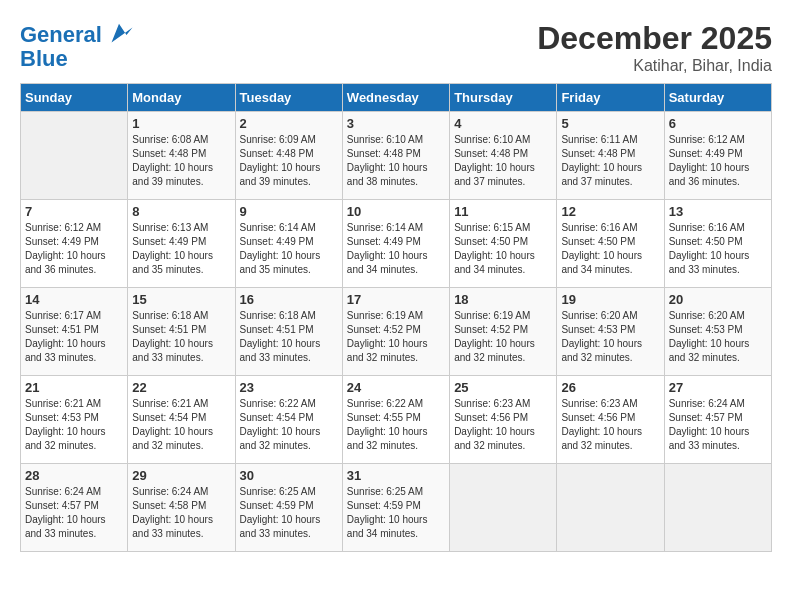 Image resolution: width=792 pixels, height=612 pixels. What do you see at coordinates (181, 300) in the screenshot?
I see `day-number: 15` at bounding box center [181, 300].